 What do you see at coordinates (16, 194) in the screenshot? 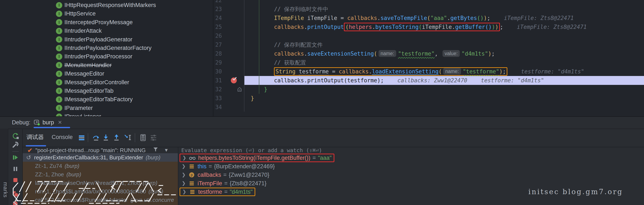
I see `view-breakpoints-icon` at bounding box center [16, 194].